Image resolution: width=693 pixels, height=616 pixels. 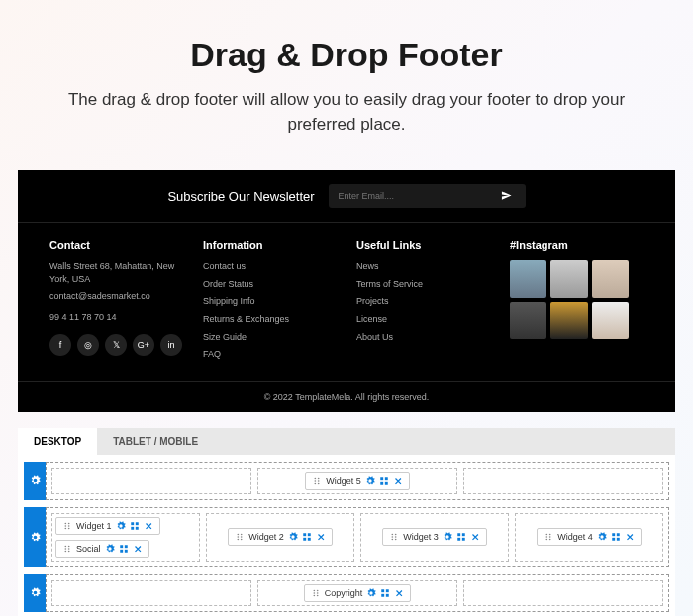 What do you see at coordinates (269, 267) in the screenshot?
I see `info-link: Contact us` at bounding box center [269, 267].